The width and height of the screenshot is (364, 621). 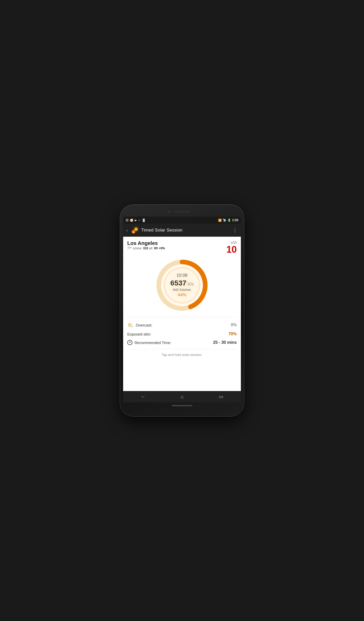 I want to click on progress-circle-container: 10:08 6537 IUs 642 IUs/min 44%, so click(x=182, y=285).